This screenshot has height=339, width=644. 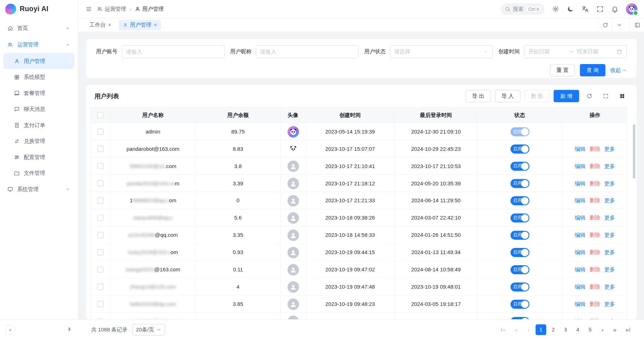 What do you see at coordinates (69, 330) in the screenshot?
I see `pin-icon` at bounding box center [69, 330].